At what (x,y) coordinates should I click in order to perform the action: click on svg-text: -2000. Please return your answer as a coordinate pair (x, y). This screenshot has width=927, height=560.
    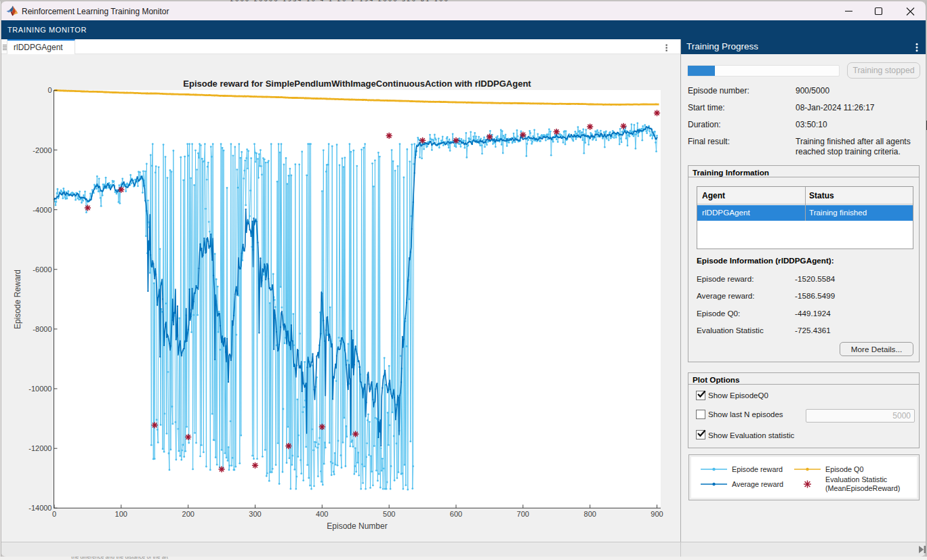
    Looking at the image, I should click on (42, 150).